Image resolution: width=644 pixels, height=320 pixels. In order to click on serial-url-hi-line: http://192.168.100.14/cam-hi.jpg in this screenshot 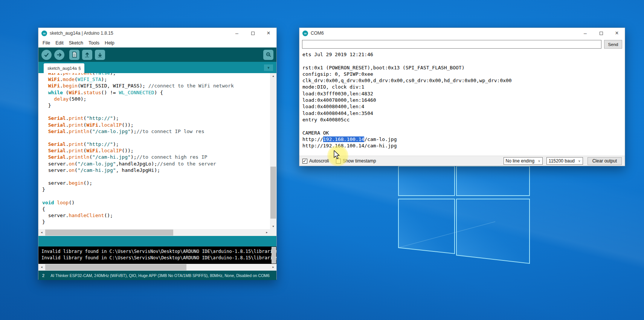, I will do `click(464, 145)`.